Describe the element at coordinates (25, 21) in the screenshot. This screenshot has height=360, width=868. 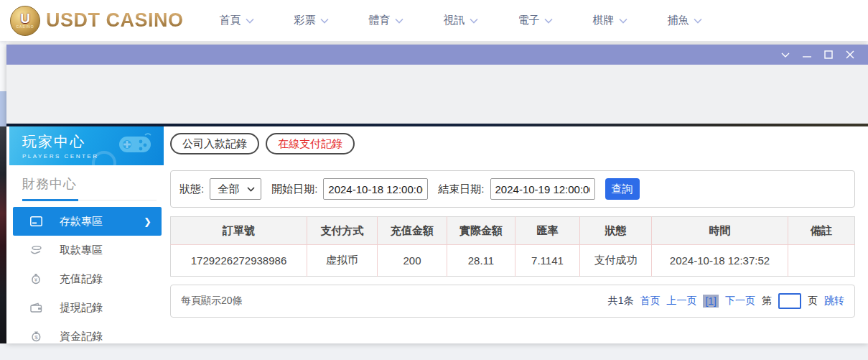
I see `logo-ball-icon: U CASINO` at that location.